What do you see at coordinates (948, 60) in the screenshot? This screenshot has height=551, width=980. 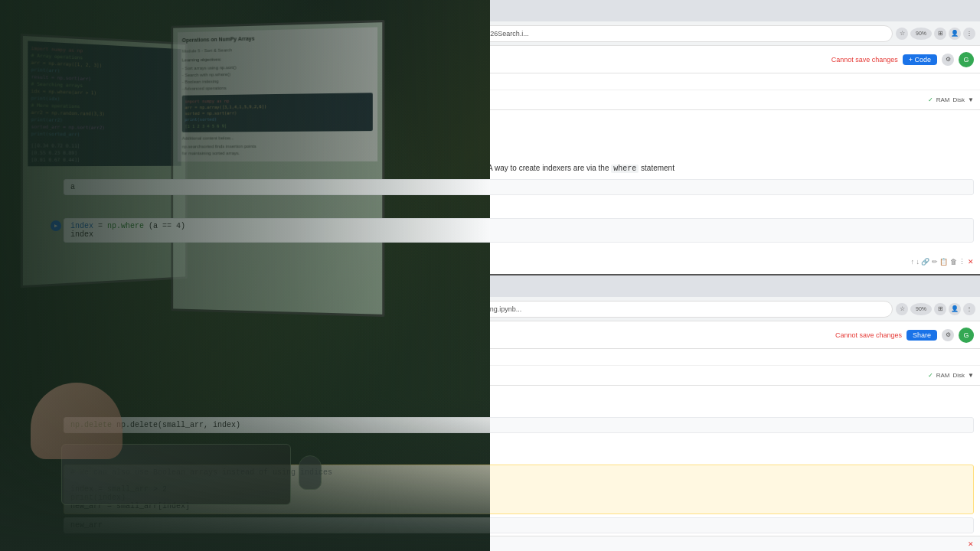 I see `settings-icon: ⚙` at bounding box center [948, 60].